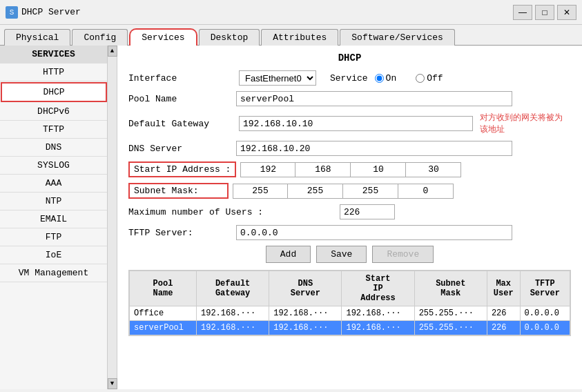  What do you see at coordinates (300, 37) in the screenshot?
I see `tab-attributes: Attributes` at bounding box center [300, 37].